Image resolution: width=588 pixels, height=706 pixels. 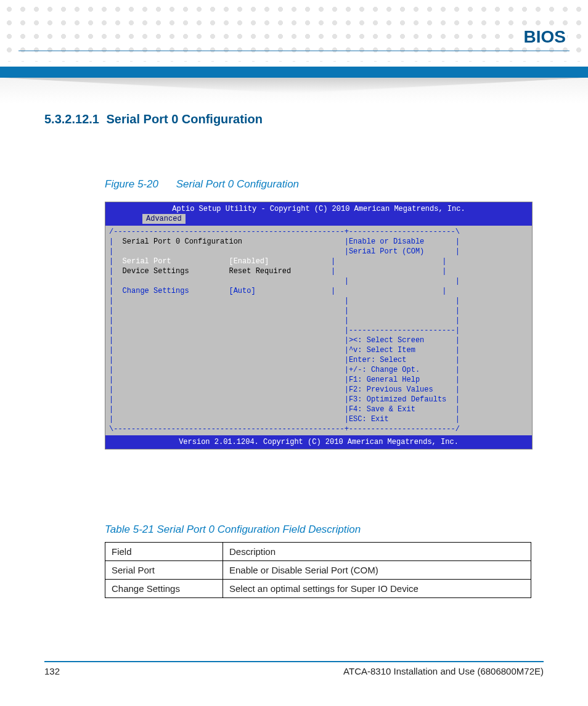 What do you see at coordinates (377, 589) in the screenshot?
I see `table-cell: Select an optimal settings for Super IO …` at bounding box center [377, 589].